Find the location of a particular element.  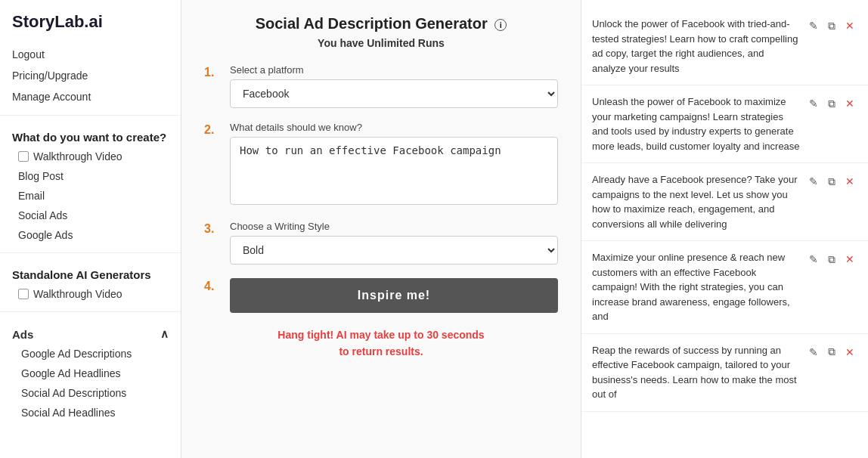

result-item-1: Unleash the power of Facebook to maximiz… is located at coordinates (724, 124).